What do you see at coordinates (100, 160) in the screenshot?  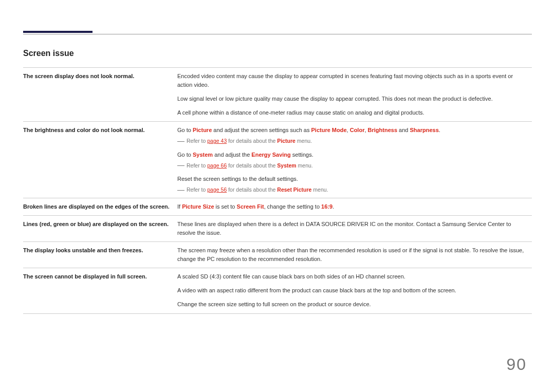 I see `issue-label: The brightness and color do not look nor…` at bounding box center [100, 160].